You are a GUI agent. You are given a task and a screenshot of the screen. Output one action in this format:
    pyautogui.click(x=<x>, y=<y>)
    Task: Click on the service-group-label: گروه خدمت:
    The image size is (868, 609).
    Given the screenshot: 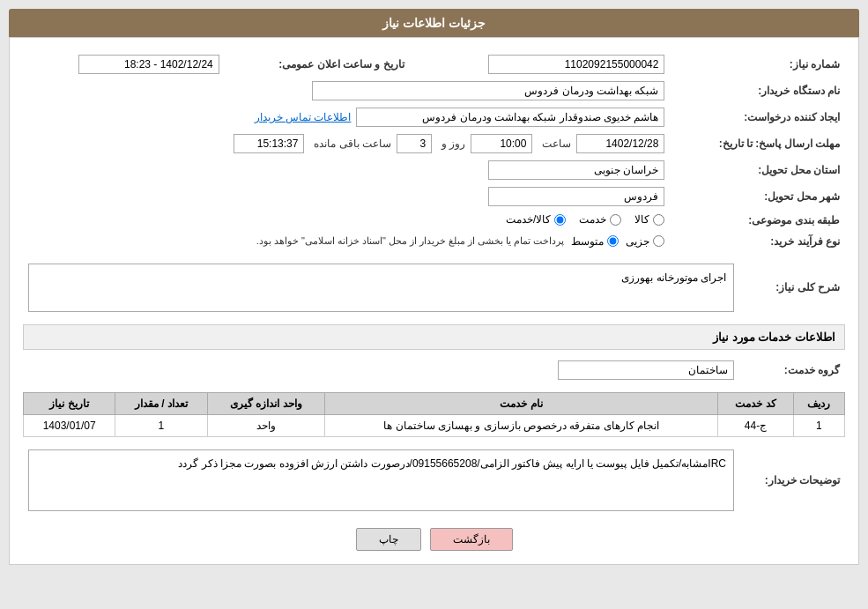 What is the action you would take?
    pyautogui.click(x=792, y=370)
    